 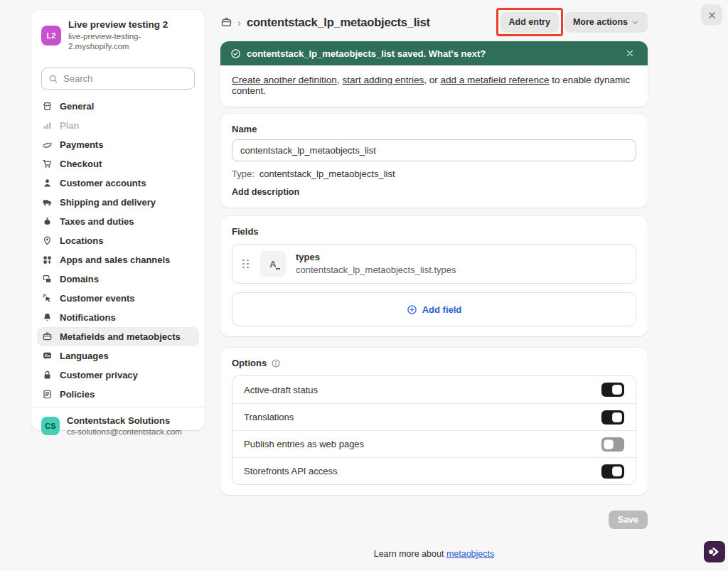 I want to click on field-key: contentstack_lp_metaobjects_list.types, so click(x=375, y=270).